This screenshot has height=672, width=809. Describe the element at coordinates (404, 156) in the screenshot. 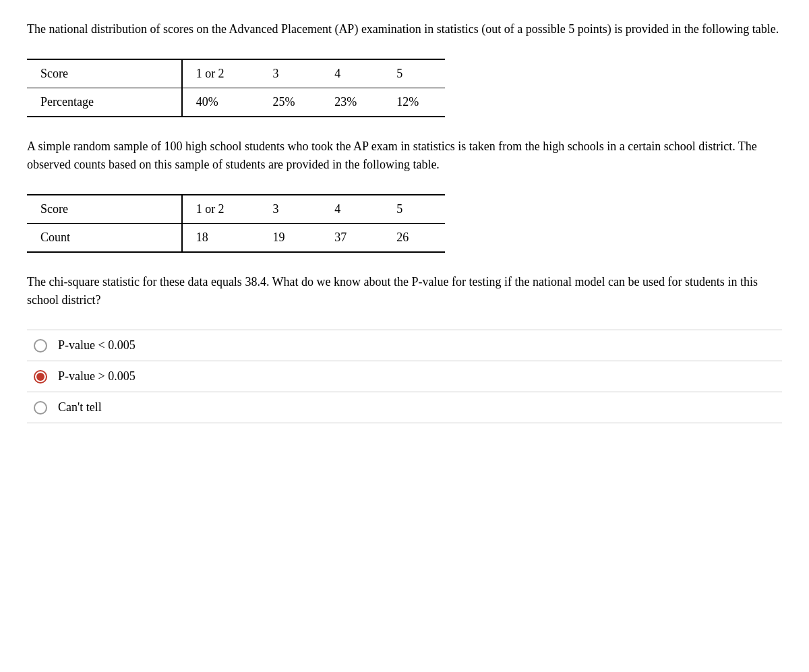

I see `middle-text: A simple random sample of 100 high schoo…` at that location.